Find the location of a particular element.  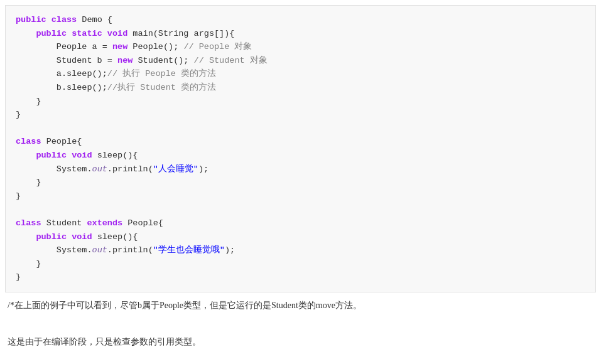

string-sleep1: "人会睡觉" is located at coordinates (176, 169).